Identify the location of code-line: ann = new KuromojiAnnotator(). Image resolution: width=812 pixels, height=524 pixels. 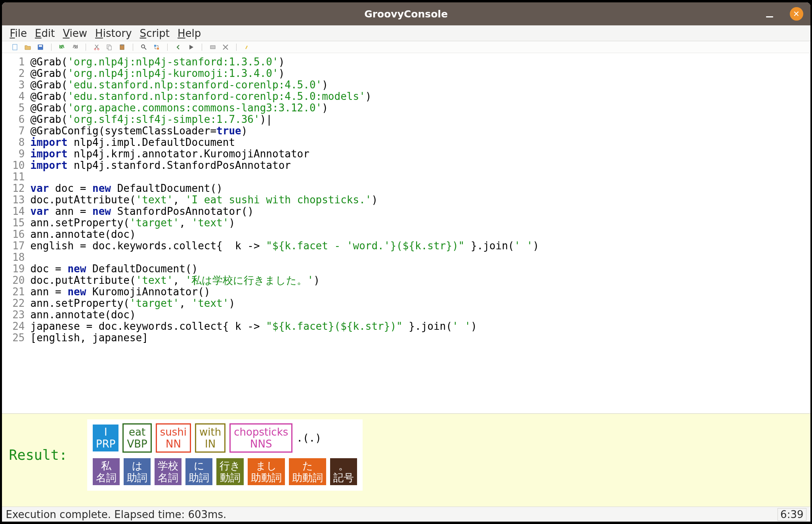
(420, 292).